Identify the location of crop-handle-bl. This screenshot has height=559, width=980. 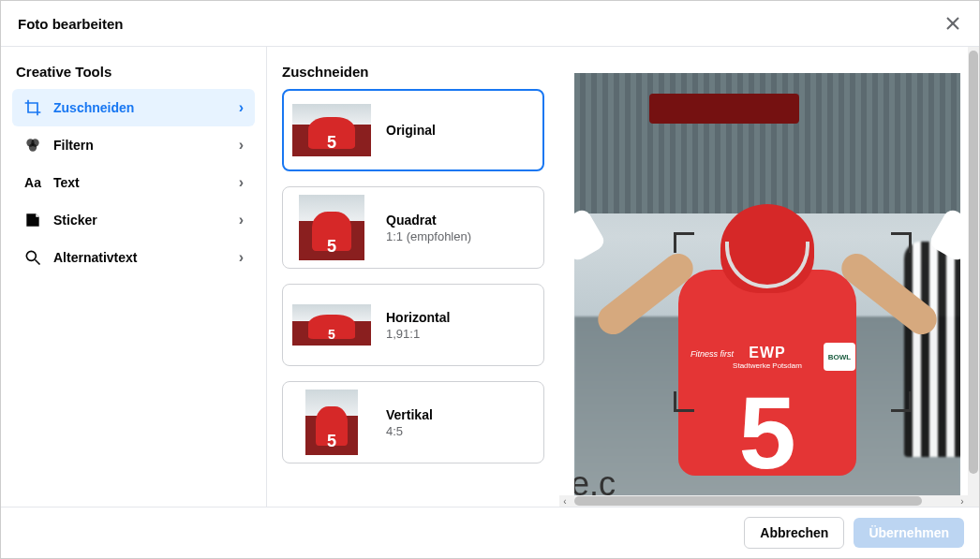
(684, 402).